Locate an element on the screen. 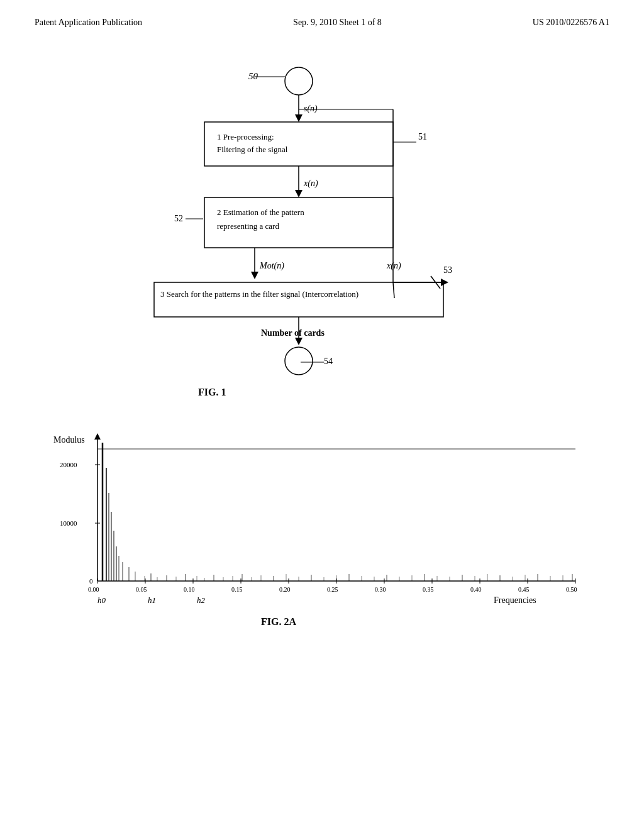 This screenshot has width=644, height=830. node54-label: 54 is located at coordinates (328, 361).